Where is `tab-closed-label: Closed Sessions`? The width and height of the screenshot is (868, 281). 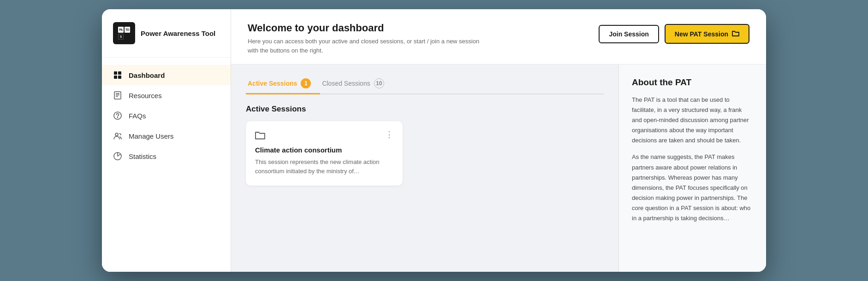 tab-closed-label: Closed Sessions is located at coordinates (346, 83).